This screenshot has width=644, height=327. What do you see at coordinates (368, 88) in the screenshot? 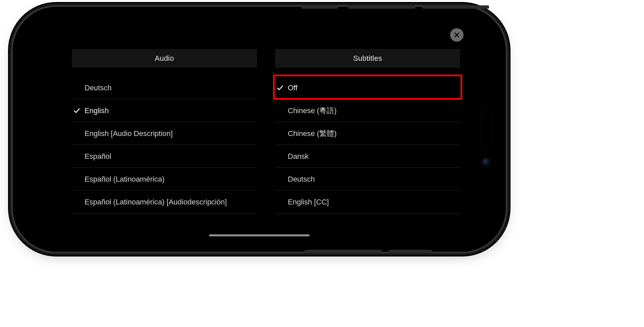
I see `subtitles-option: Off` at bounding box center [368, 88].